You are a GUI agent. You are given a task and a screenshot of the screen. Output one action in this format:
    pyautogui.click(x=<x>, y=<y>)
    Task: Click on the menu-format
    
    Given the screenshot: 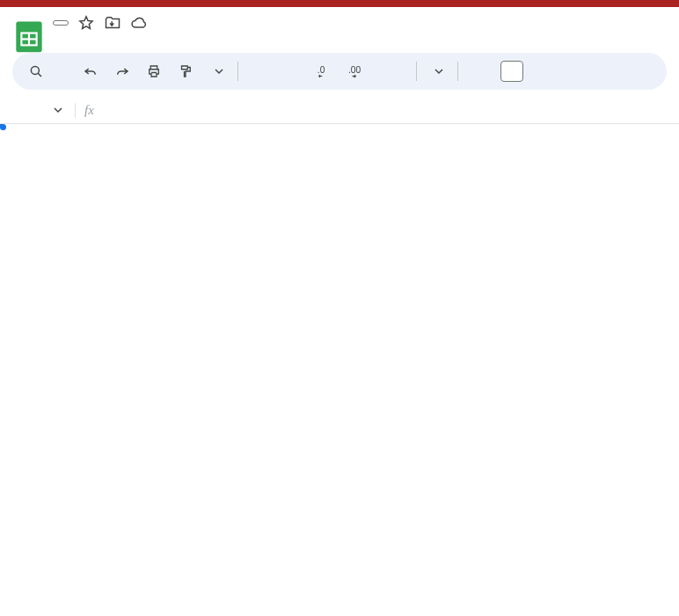 What is the action you would take?
    pyautogui.click(x=123, y=40)
    